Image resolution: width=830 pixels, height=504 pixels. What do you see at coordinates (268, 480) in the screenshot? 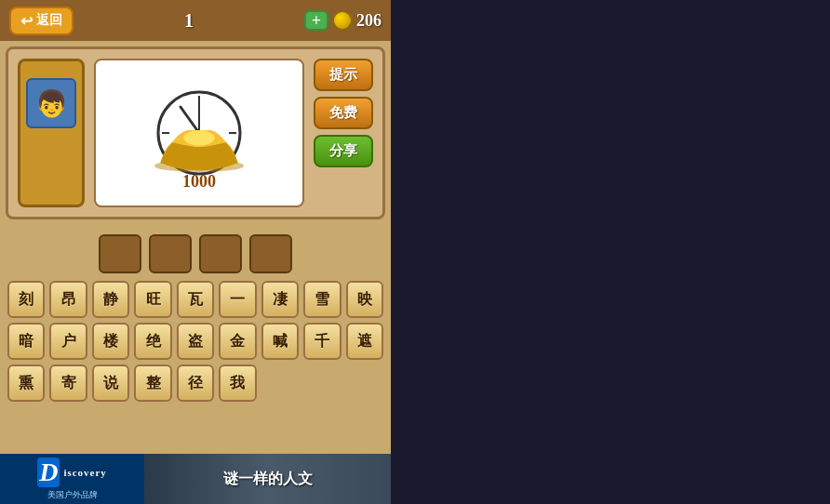
I see `ad-text: 谜一样的人文` at bounding box center [268, 480].